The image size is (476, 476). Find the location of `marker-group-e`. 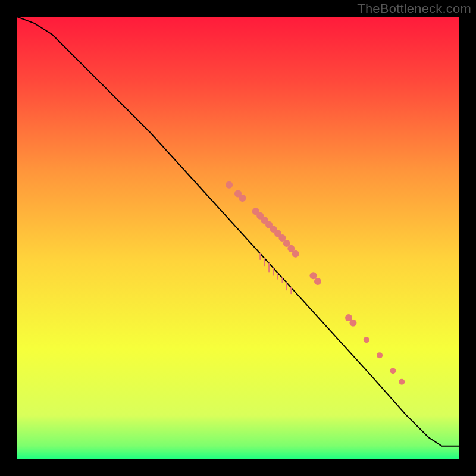

marker-group-e is located at coordinates (367, 340).